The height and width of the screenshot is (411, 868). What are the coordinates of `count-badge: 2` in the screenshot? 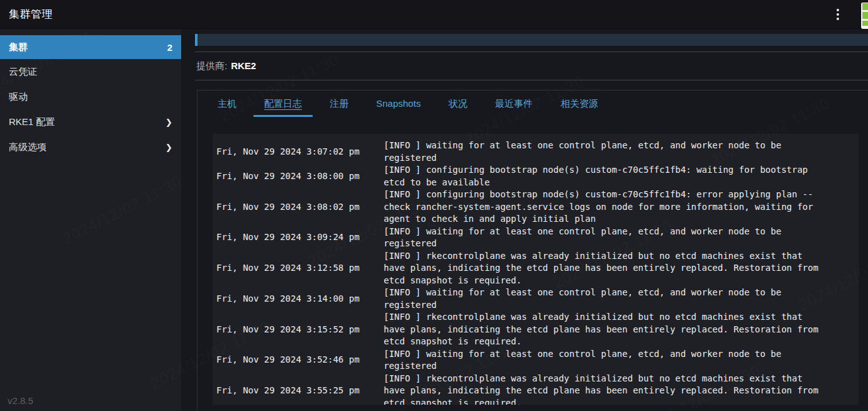 It's located at (170, 48).